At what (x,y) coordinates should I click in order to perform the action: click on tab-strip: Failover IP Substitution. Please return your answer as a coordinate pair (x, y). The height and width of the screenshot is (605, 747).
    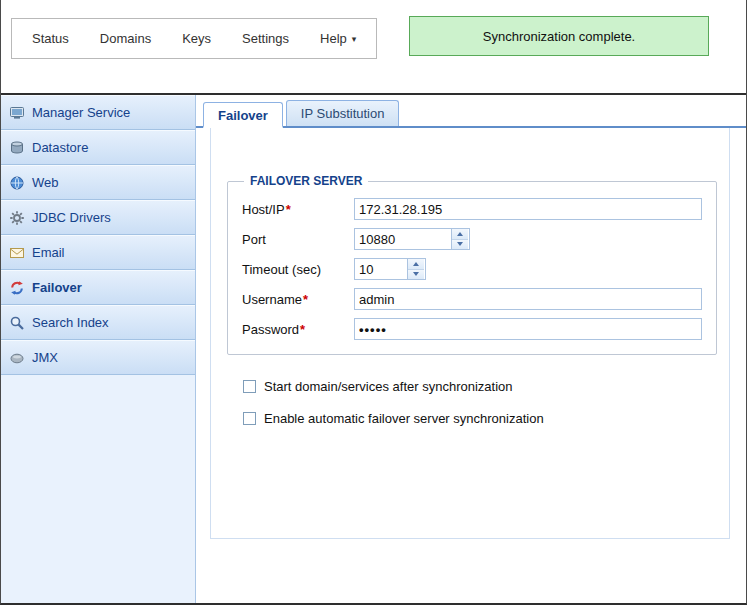
    Looking at the image, I should click on (471, 114).